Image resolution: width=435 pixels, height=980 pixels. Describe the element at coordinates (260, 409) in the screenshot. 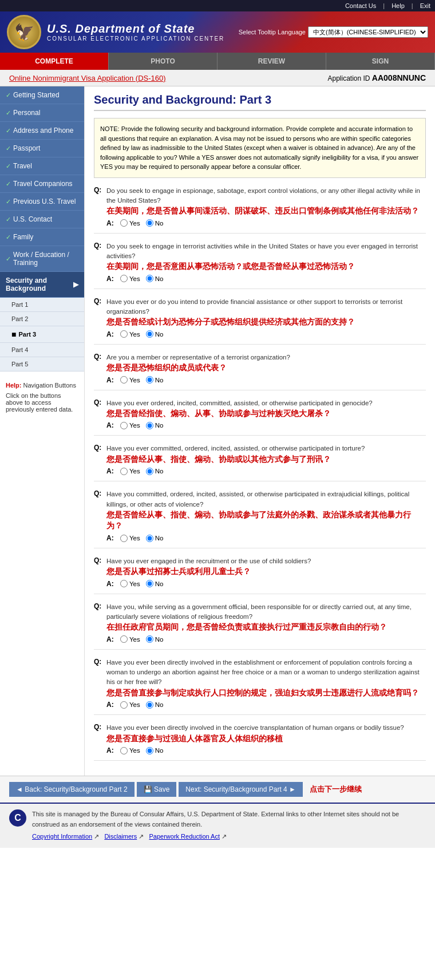

I see `question-row: Q: Have you ever ordered, incited, commi…` at that location.